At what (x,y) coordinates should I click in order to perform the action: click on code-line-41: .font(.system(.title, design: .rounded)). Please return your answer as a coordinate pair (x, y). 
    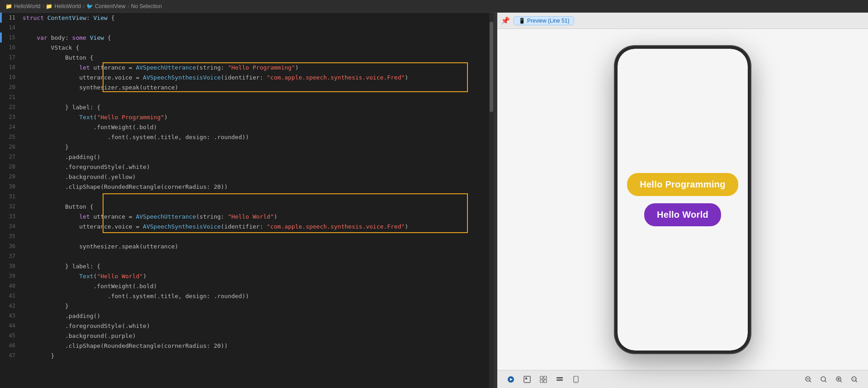
    Looking at the image, I should click on (254, 296).